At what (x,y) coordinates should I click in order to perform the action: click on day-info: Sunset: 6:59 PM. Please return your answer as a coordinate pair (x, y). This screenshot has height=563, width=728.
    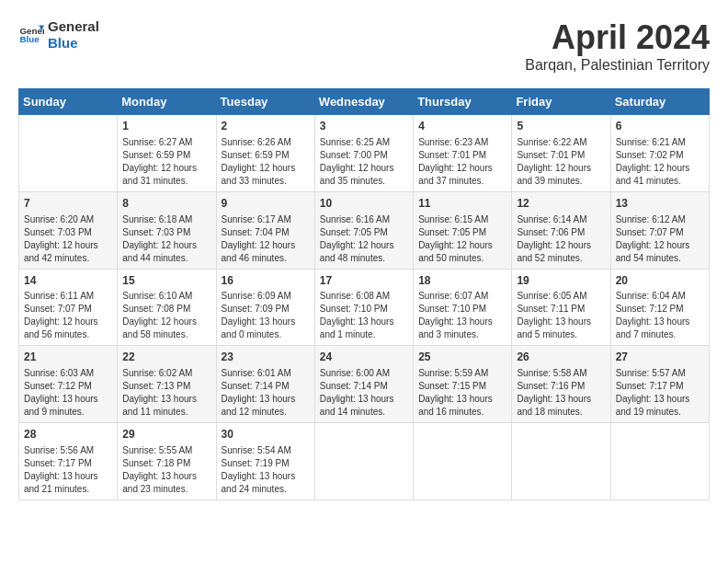
    Looking at the image, I should click on (266, 155).